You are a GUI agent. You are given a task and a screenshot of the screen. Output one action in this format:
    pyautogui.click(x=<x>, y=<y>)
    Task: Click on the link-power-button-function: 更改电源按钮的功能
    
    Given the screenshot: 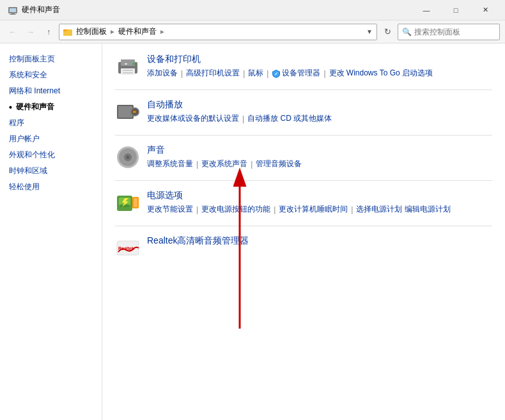 What is the action you would take?
    pyautogui.click(x=236, y=210)
    